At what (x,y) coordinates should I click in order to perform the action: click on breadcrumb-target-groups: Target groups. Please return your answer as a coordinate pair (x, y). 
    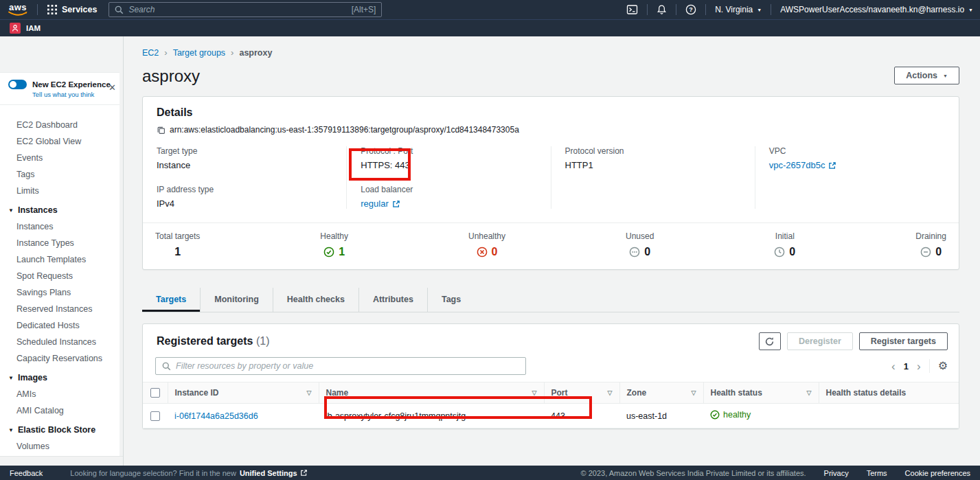
    Looking at the image, I should click on (199, 53).